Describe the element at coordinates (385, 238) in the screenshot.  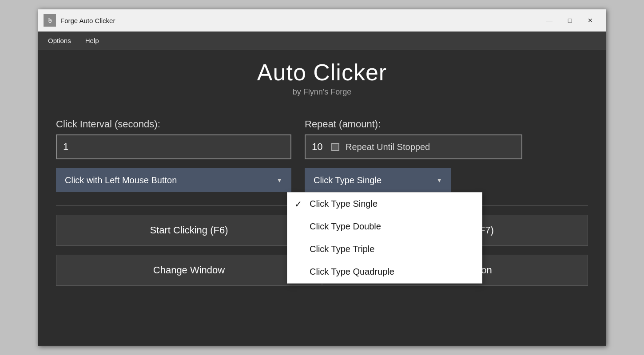
I see `click-type-dropdown-menu: Click Type Single Click Type Double Clic…` at that location.